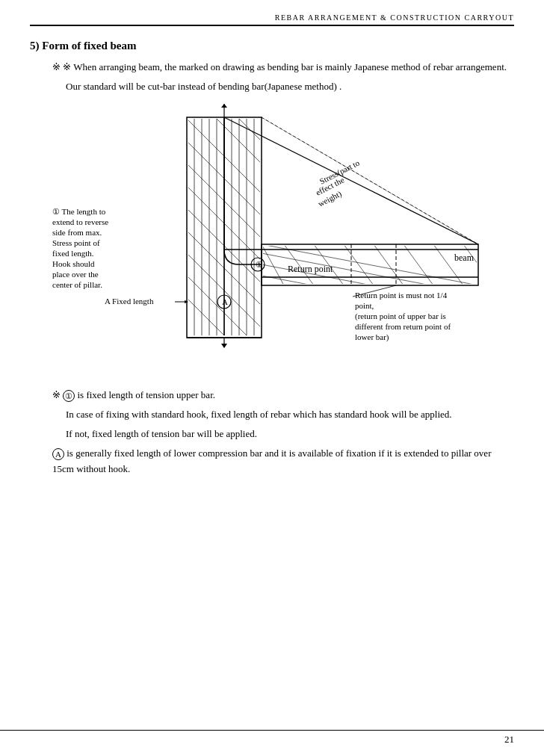 The width and height of the screenshot is (544, 756). I want to click on svg-text: Return point, so click(311, 269).